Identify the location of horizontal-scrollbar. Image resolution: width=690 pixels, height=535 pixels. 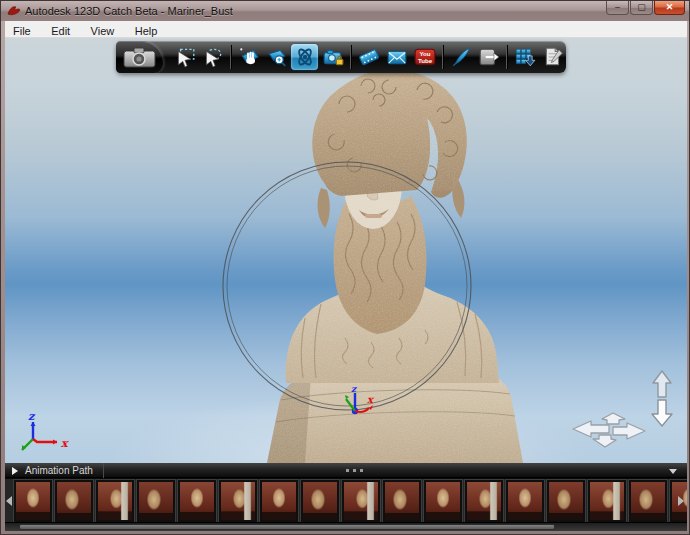
(346, 526).